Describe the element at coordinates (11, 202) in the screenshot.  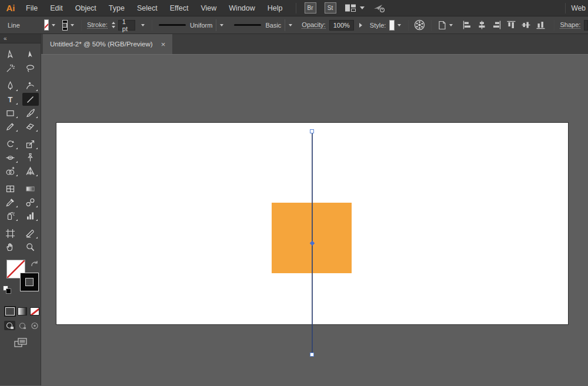
I see `eyedropper-tool` at that location.